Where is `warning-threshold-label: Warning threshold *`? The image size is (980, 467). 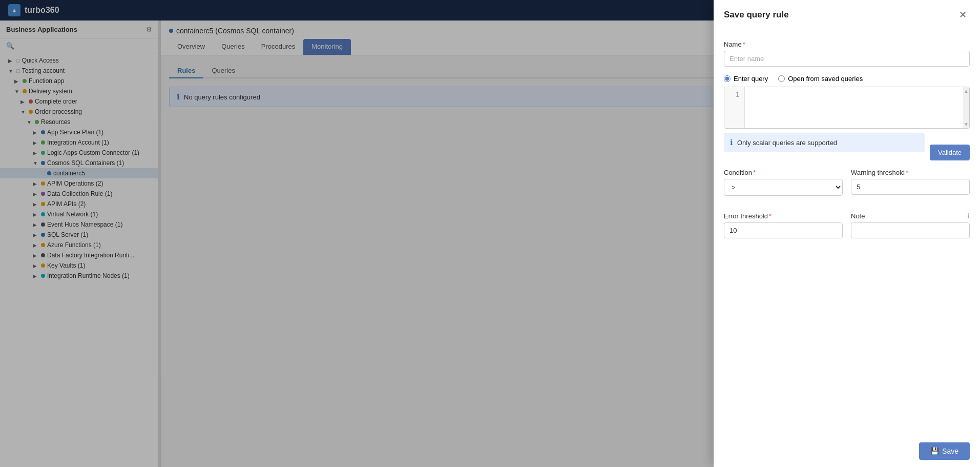
warning-threshold-label: Warning threshold * is located at coordinates (910, 172).